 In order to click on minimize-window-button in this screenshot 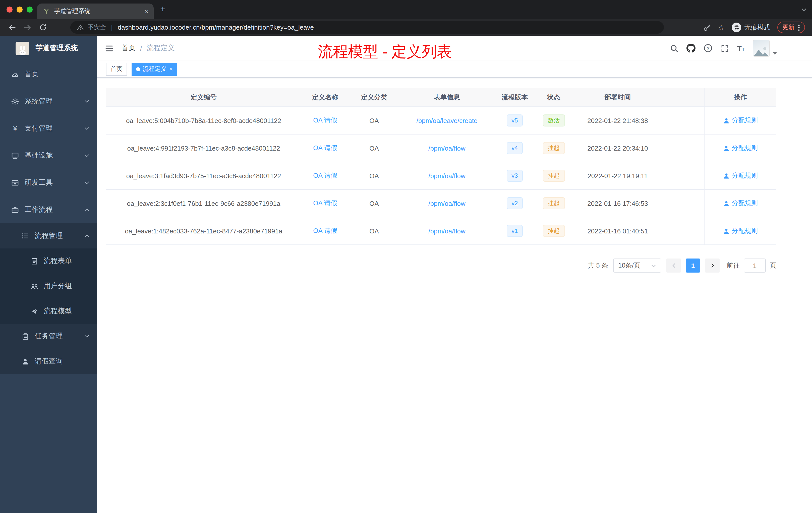, I will do `click(20, 9)`.